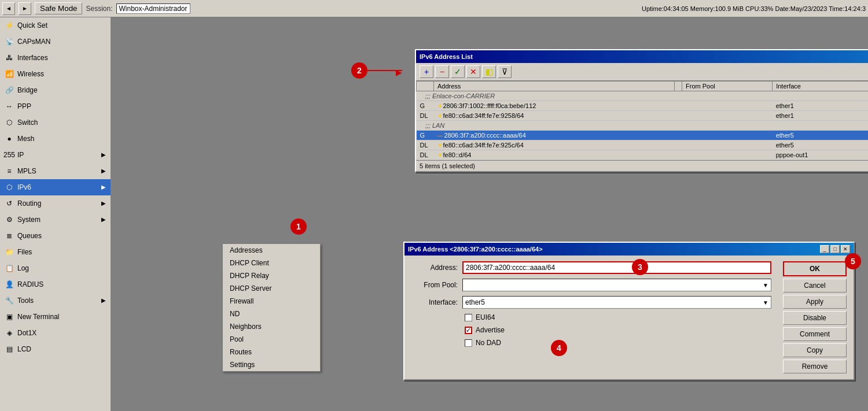 This screenshot has height=411, width=868. What do you see at coordinates (835, 249) in the screenshot?
I see `detail-maximize-button: □` at bounding box center [835, 249].